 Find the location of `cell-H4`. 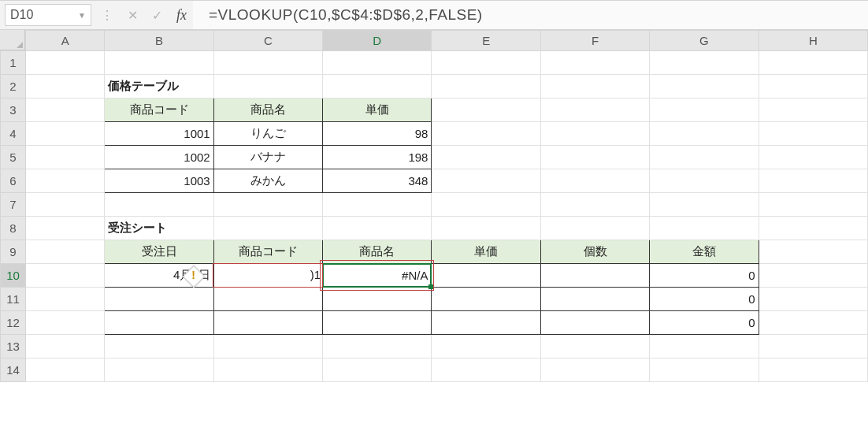

cell-H4 is located at coordinates (813, 134).